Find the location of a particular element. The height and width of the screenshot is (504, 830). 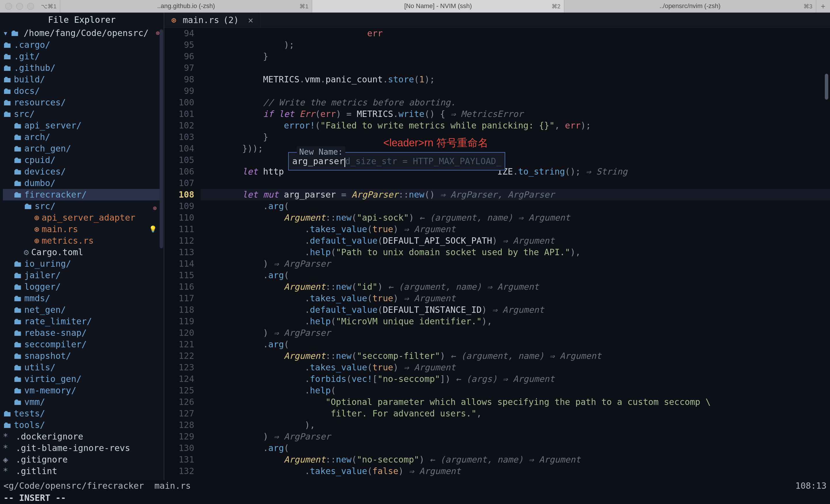

tree-folder: 🖿arch/ is located at coordinates (82, 137).